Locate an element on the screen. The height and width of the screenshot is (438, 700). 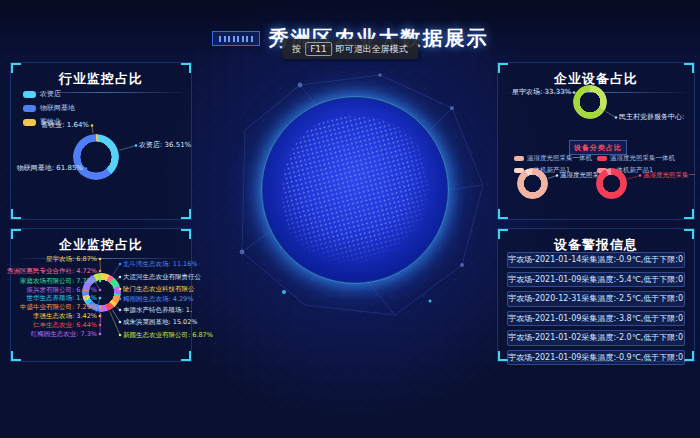
label-text: 民主村党群服务中心: is located at coordinates (652, 117).